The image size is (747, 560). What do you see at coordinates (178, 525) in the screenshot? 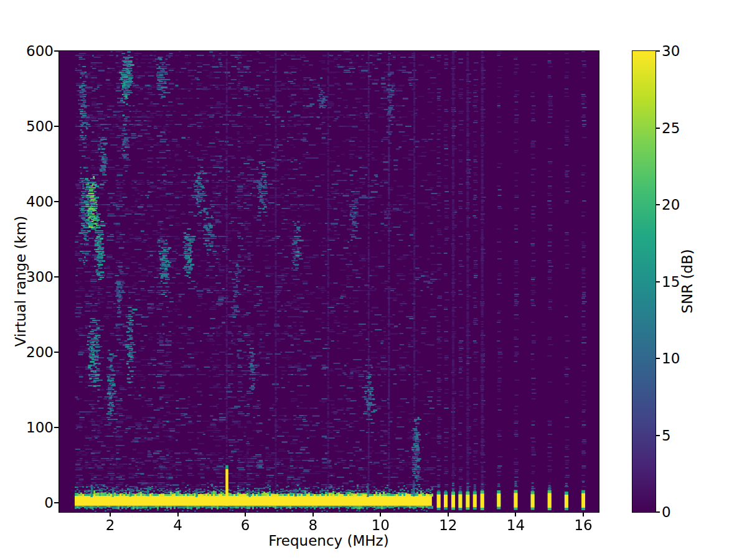
I see `x-tick-label: 4` at bounding box center [178, 525].